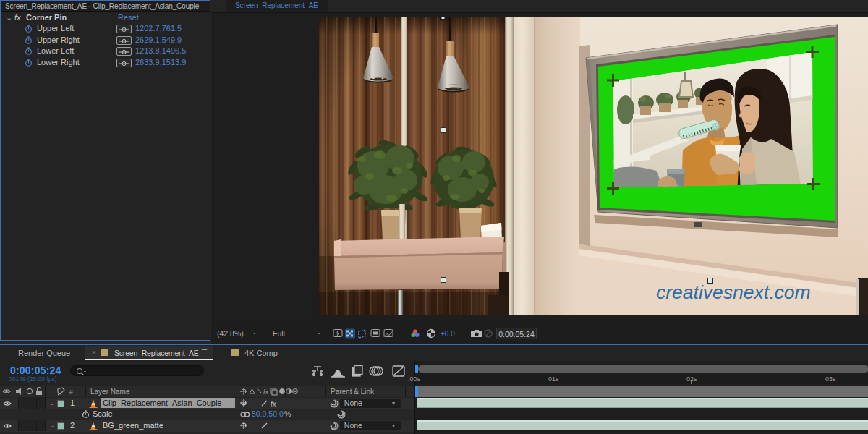 The image size is (868, 434). I want to click on svg-text: Layer Name, so click(110, 392).